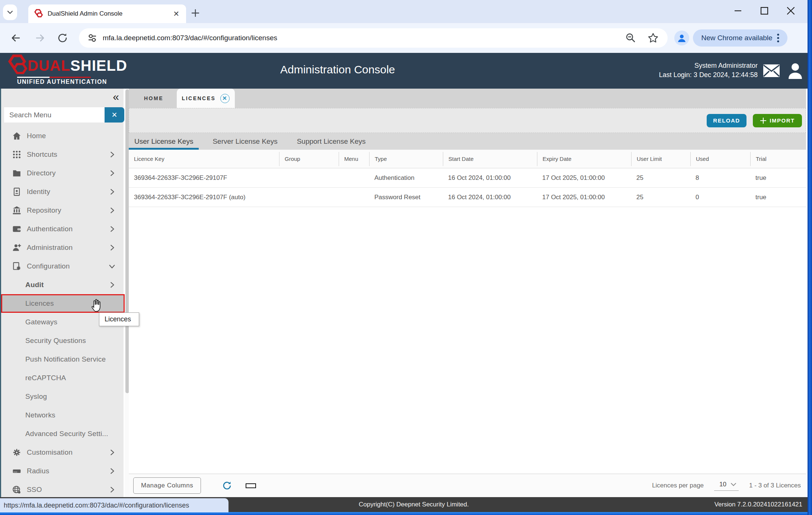 The width and height of the screenshot is (812, 515). I want to click on sidebar-item-push-notification-service: Push Notification Service, so click(63, 359).